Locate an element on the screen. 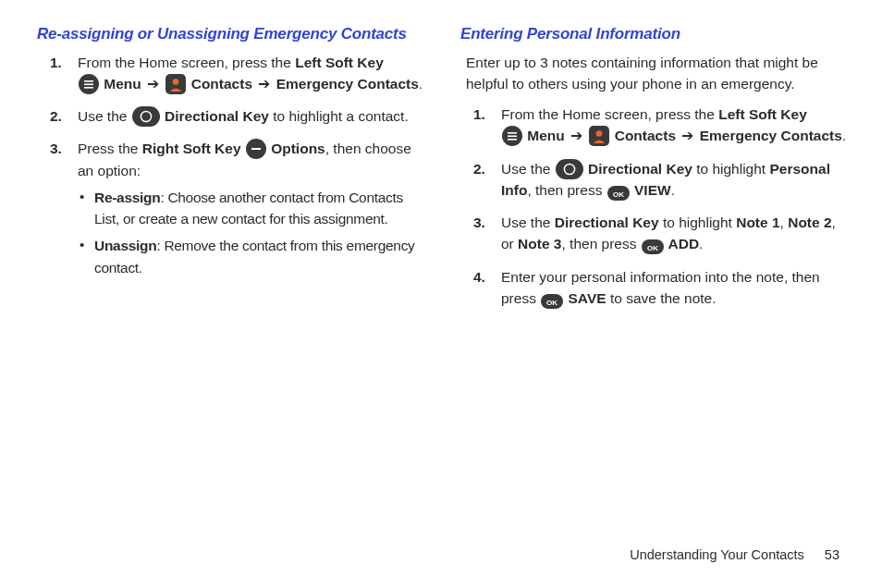  note3-label: Note 3 is located at coordinates (540, 244).